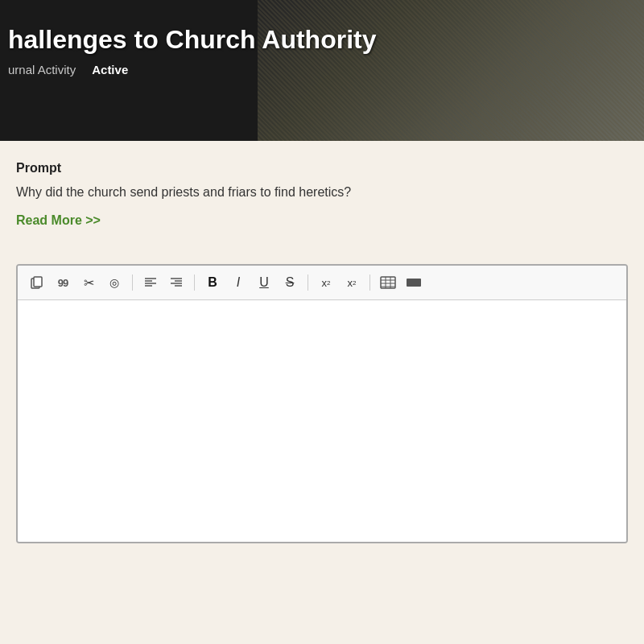 The height and width of the screenshot is (644, 644). Describe the element at coordinates (63, 283) in the screenshot. I see `quote-button: 99` at that location.